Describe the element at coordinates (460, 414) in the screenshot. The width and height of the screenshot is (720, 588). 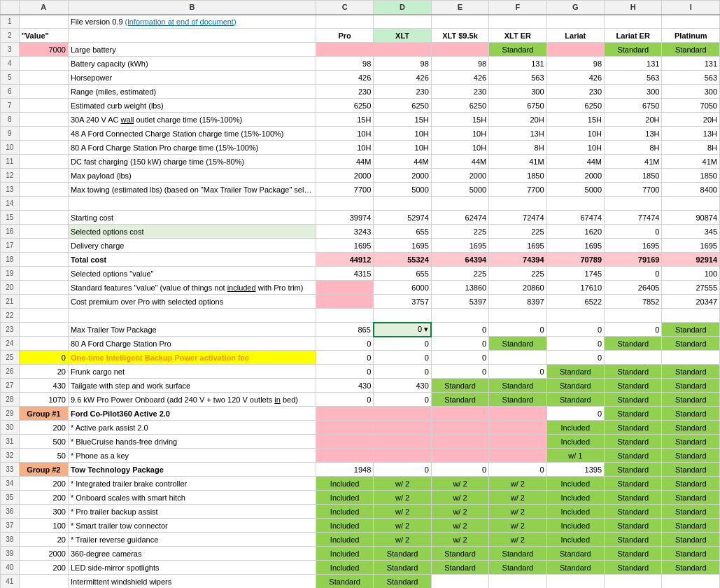
I see `r29-e` at that location.